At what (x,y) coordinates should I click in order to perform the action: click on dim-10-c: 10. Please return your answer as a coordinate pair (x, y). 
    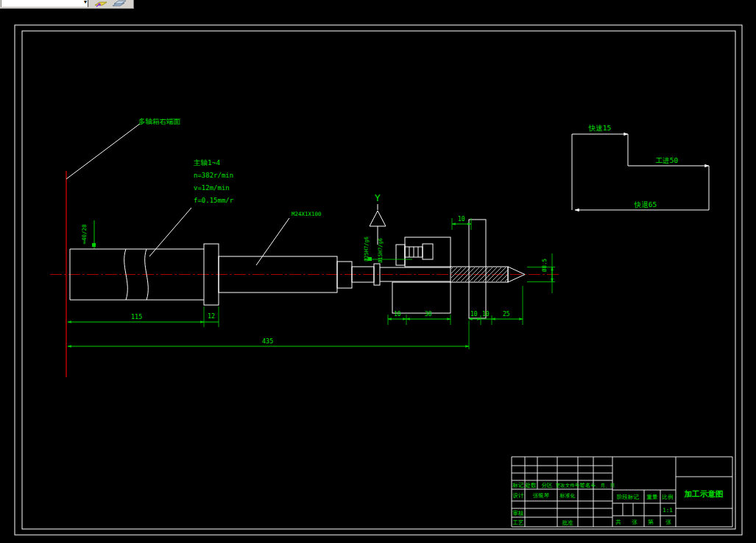
    Looking at the image, I should click on (486, 314).